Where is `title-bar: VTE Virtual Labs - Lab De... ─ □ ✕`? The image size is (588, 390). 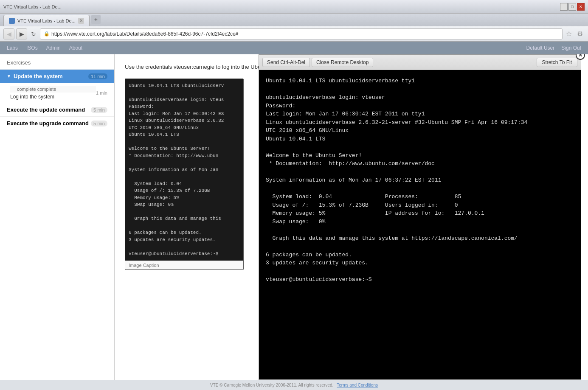 title-bar: VTE Virtual Labs - Lab De... ─ □ ✕ is located at coordinates (294, 7).